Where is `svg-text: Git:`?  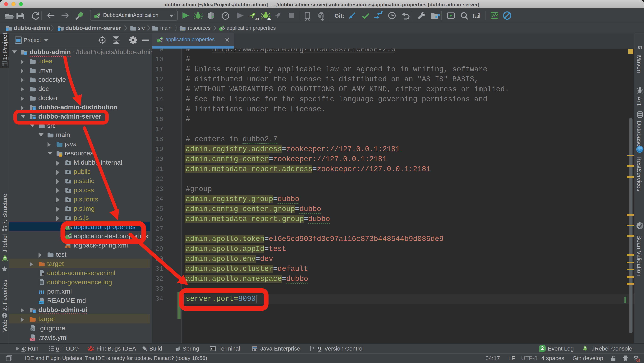 svg-text: Git: is located at coordinates (340, 16).